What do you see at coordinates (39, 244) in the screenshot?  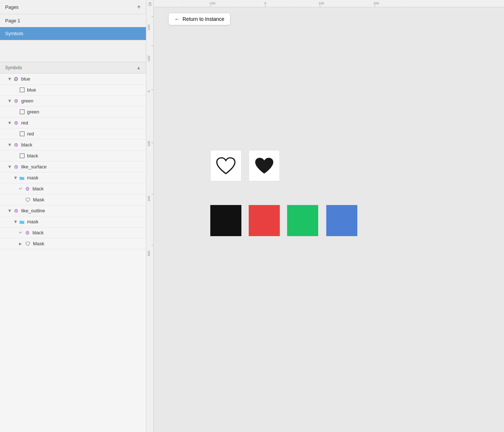 I see `layer-label-mask-heart-2: Mask` at bounding box center [39, 244].